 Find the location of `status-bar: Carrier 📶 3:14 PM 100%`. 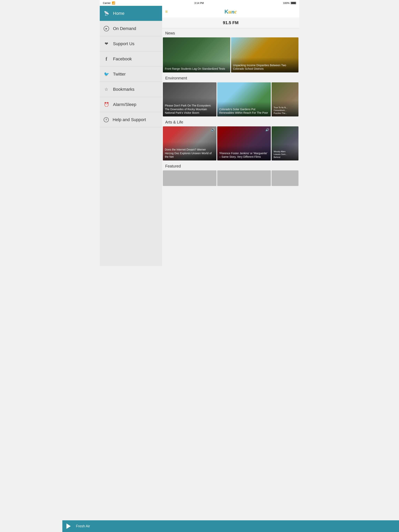

status-bar: Carrier 📶 3:14 PM 100% is located at coordinates (200, 3).